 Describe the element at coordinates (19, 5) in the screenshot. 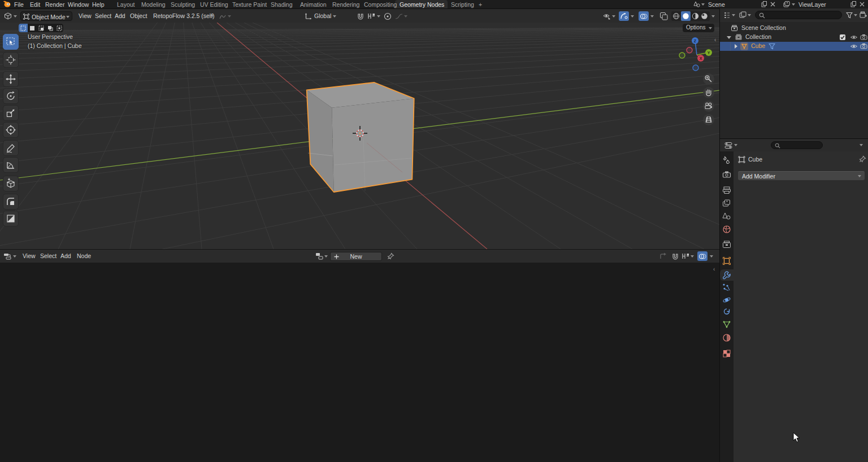

I see `menu-file: File` at that location.